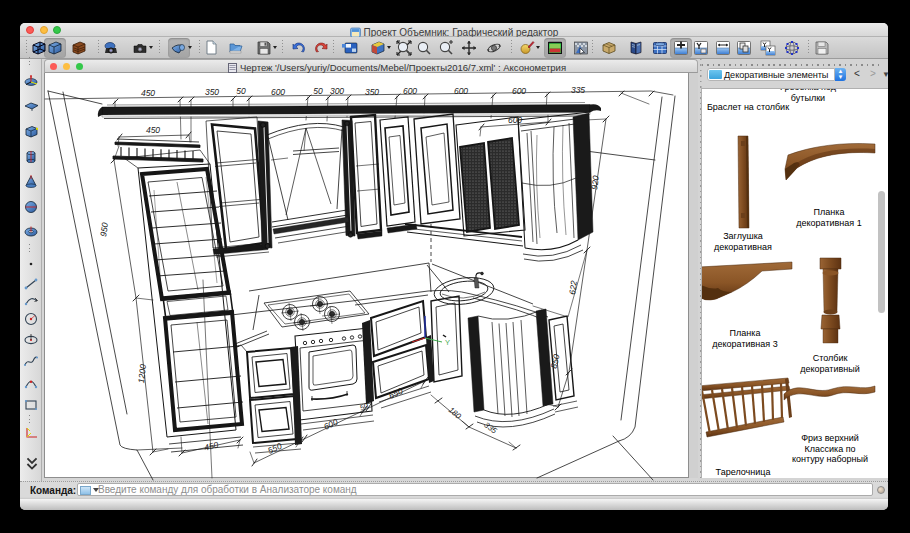 The width and height of the screenshot is (910, 533). What do you see at coordinates (448, 342) in the screenshot?
I see `svg-text: Y` at bounding box center [448, 342].